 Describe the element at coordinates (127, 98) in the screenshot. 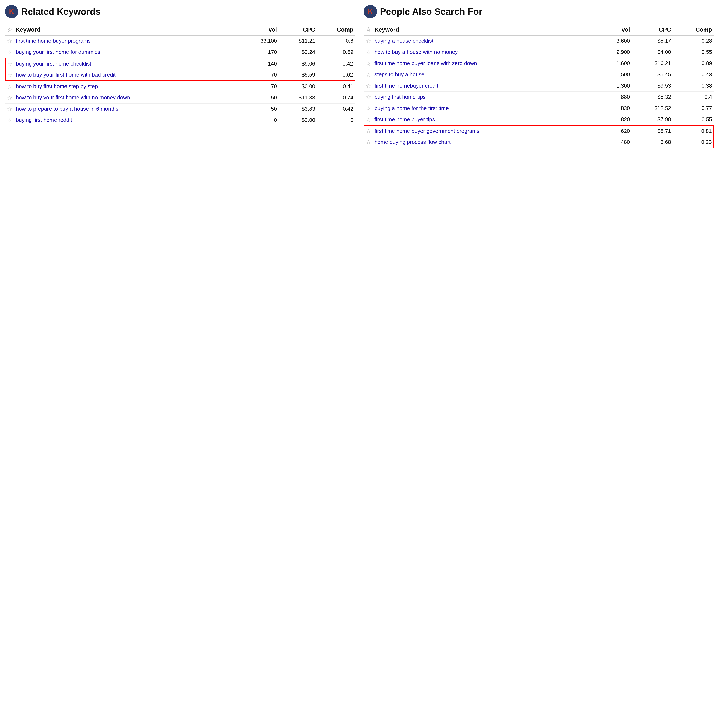

I see `keyword-cell: how to buy your first home with no money…` at that location.